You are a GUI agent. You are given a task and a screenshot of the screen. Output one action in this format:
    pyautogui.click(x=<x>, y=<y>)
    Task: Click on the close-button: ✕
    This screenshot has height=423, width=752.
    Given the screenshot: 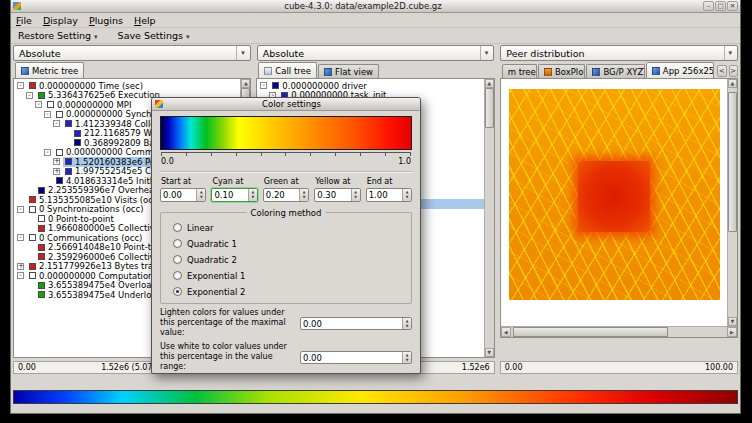 What is the action you would take?
    pyautogui.click(x=732, y=6)
    